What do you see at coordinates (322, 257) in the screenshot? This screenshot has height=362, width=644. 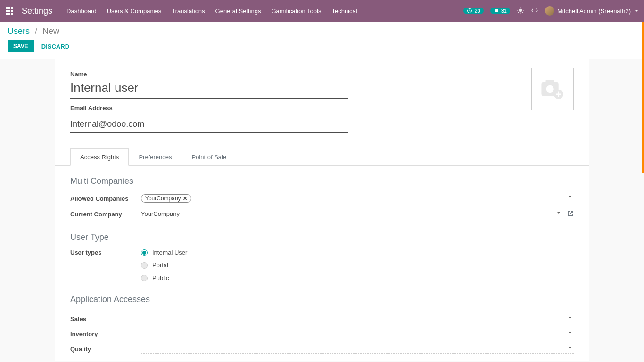 I see `section-user-type: User Type User types Internal User Porta…` at bounding box center [322, 257].